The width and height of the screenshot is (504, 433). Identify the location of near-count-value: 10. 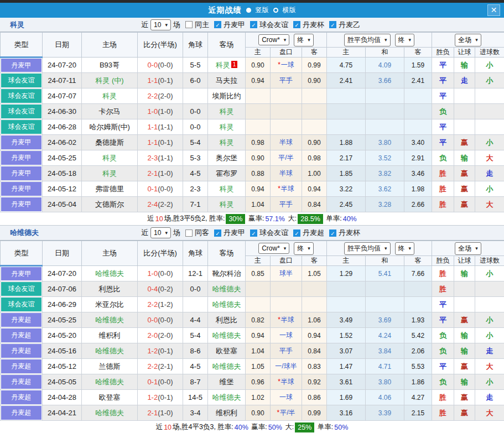
(157, 25).